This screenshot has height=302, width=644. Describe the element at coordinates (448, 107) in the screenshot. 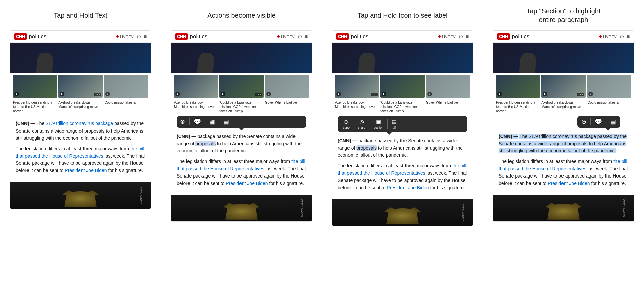

I see `caption-3-3: Gover Why re bad be` at that location.